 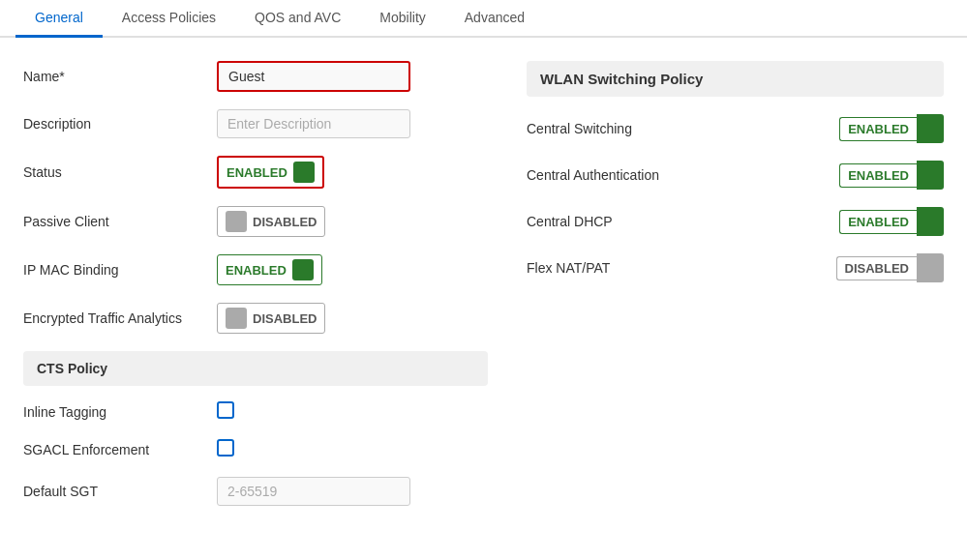 I want to click on eta-control: DISABLED, so click(x=352, y=318).